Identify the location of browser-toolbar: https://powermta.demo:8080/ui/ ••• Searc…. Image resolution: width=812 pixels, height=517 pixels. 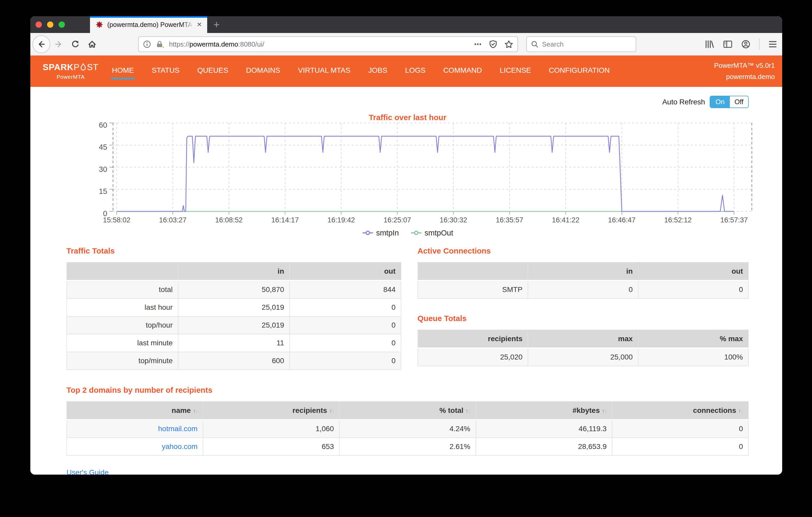
(406, 44).